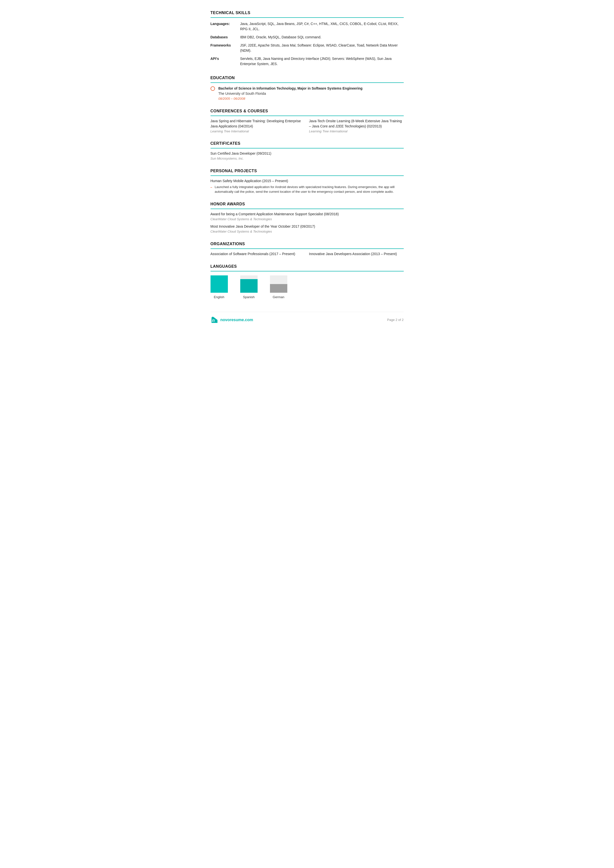 The width and height of the screenshot is (614, 868). Describe the element at coordinates (307, 172) in the screenshot. I see `personal-projects-title: PERSONAL PROJECTS` at that location.